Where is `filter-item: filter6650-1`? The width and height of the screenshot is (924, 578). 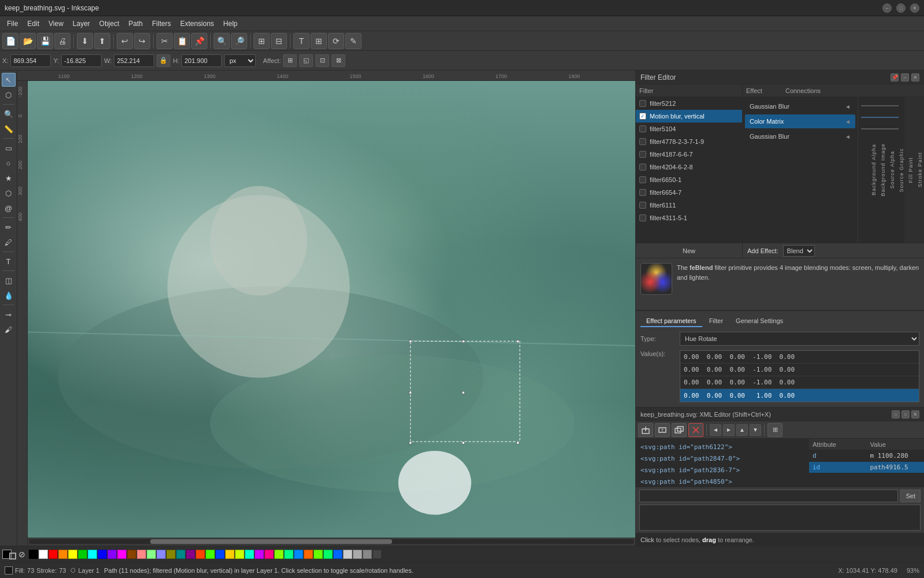 filter-item: filter6650-1 is located at coordinates (689, 180).